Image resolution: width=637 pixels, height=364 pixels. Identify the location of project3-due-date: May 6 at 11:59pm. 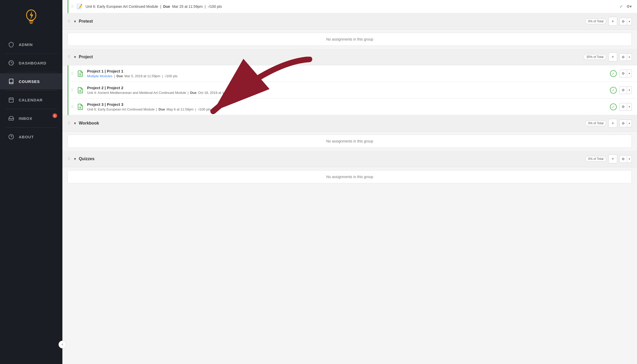
(180, 109).